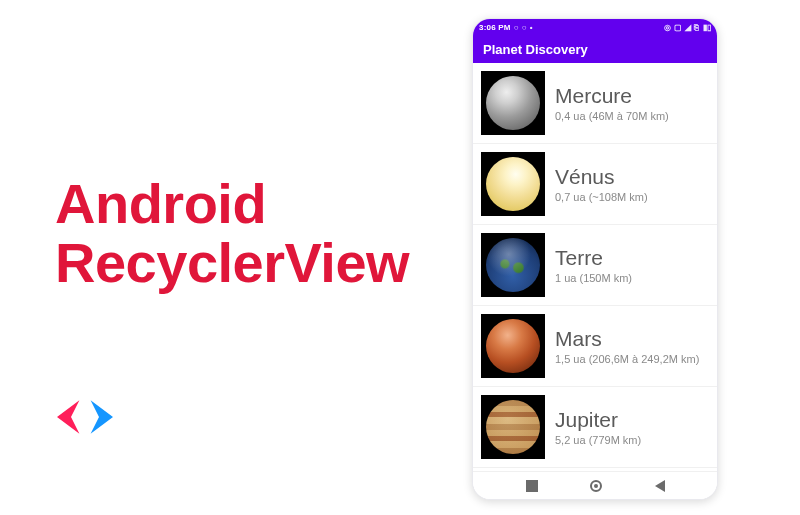 This screenshot has height=515, width=800. Describe the element at coordinates (506, 28) in the screenshot. I see `status-left: 3:06 PM ○ ○ •` at that location.